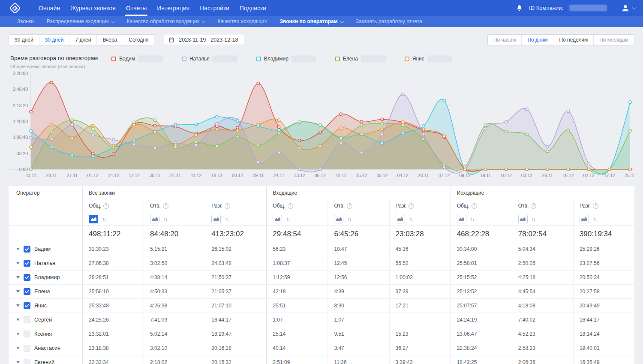 This screenshot has width=643, height=364. I want to click on nav-item-настройки: Настройки, so click(214, 8).